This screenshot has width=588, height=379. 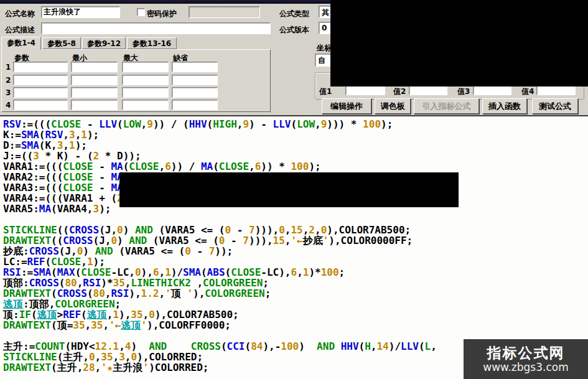 What do you see at coordinates (296, 156) in the screenshot?
I see `code-line: J:=((3 * K) - (2 * D));` at bounding box center [296, 156].